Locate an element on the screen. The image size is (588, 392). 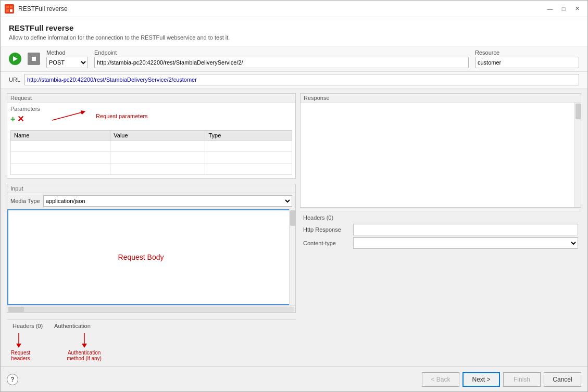
window-controls: — □ ✕ is located at coordinates (564, 9).